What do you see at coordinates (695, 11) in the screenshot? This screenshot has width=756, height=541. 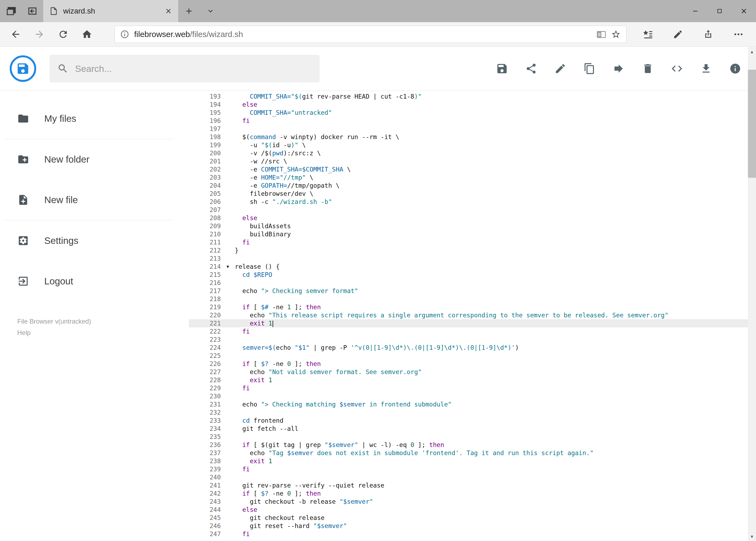 I see `minimize-button` at bounding box center [695, 11].